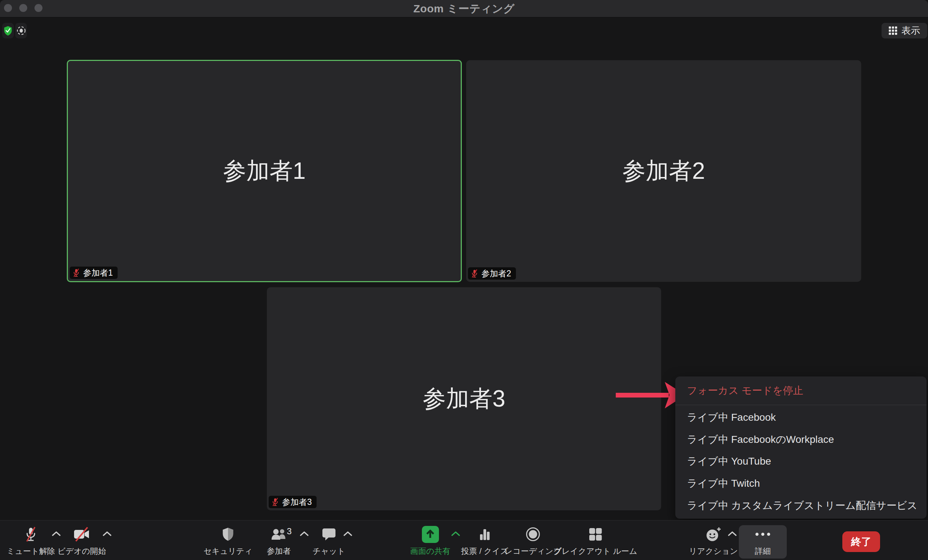  Describe the element at coordinates (496, 274) in the screenshot. I see `participant-badge-label: 参加者2` at that location.